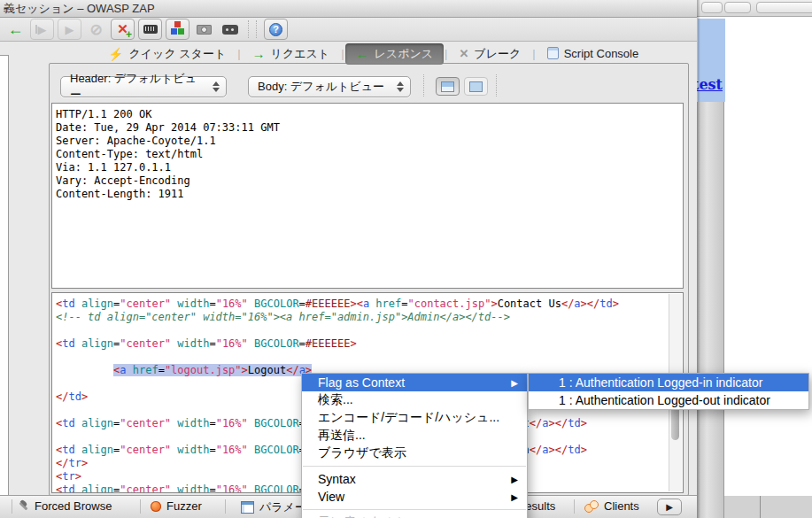  Describe the element at coordinates (476, 87) in the screenshot. I see `full-view-icon` at that location.